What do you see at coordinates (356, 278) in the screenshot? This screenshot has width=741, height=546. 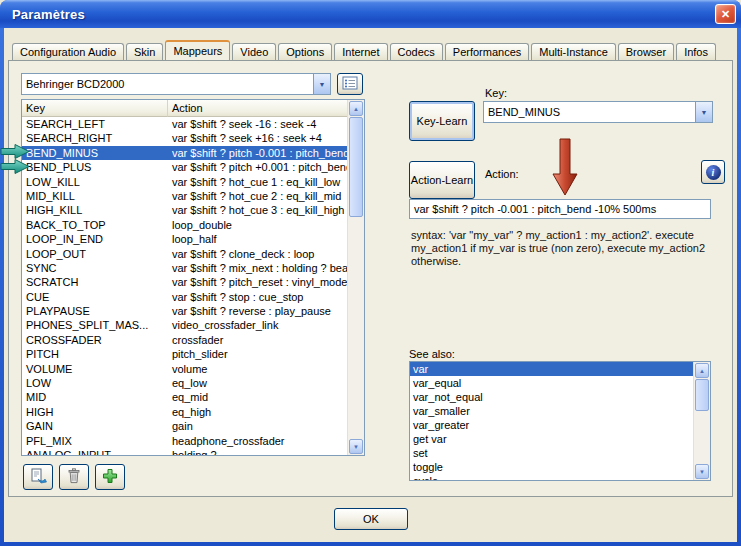 I see `table-scrollbar: ▲ ▼` at bounding box center [356, 278].